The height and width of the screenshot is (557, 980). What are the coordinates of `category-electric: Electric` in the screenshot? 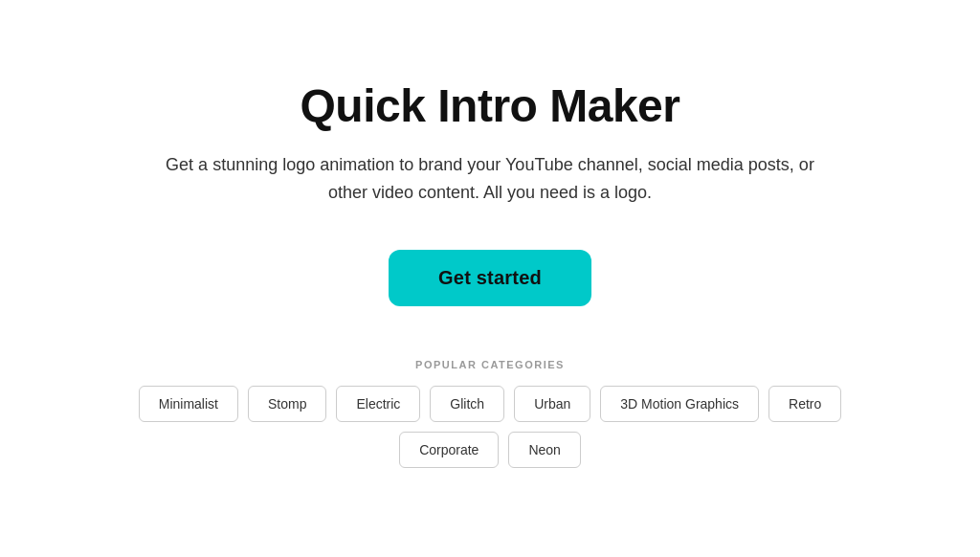 It's located at (378, 404).